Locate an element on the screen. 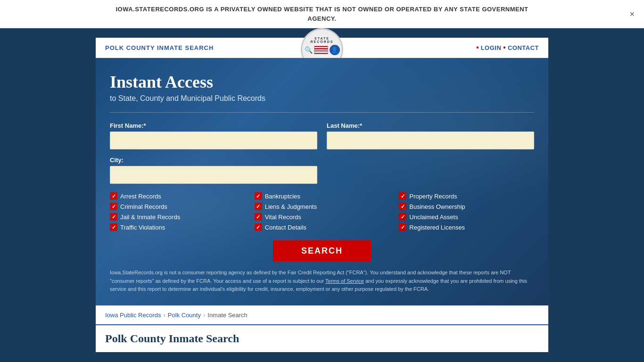  last-name-group: Last Name:* is located at coordinates (430, 136).